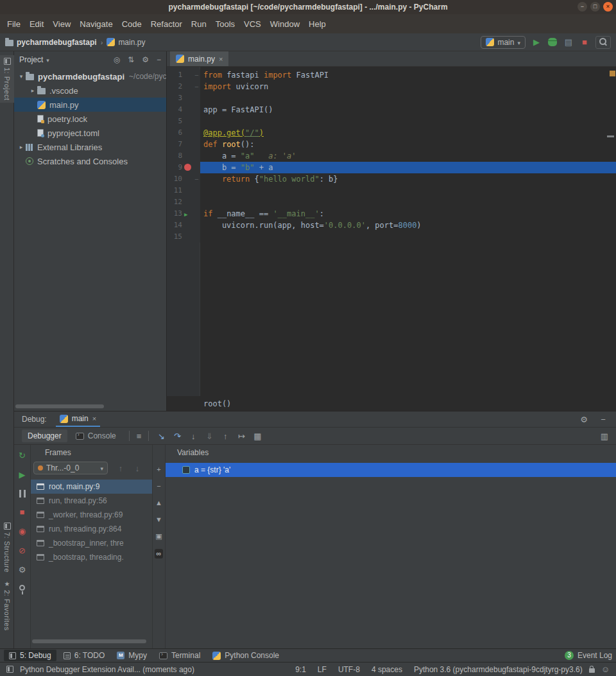  Describe the element at coordinates (391, 156) in the screenshot. I see `code-line-8: 8 a = "a" a: 'a'` at that location.